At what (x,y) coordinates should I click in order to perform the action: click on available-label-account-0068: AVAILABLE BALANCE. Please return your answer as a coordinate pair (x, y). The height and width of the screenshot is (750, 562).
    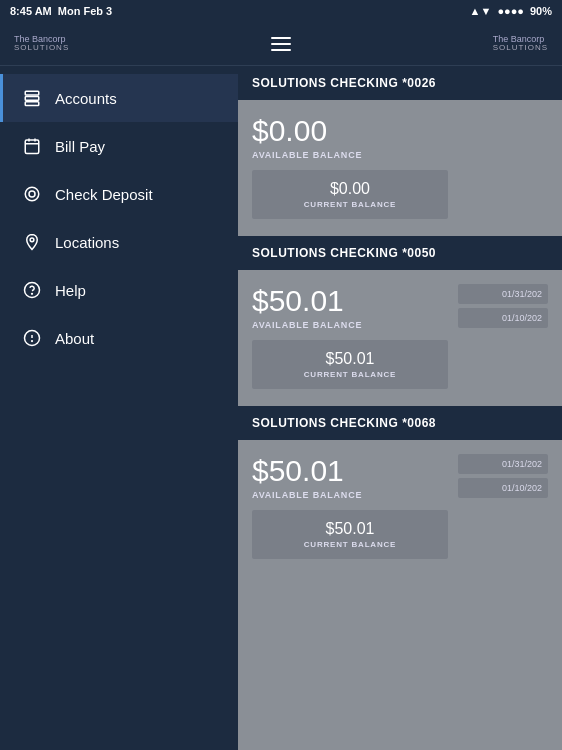
    Looking at the image, I should click on (350, 495).